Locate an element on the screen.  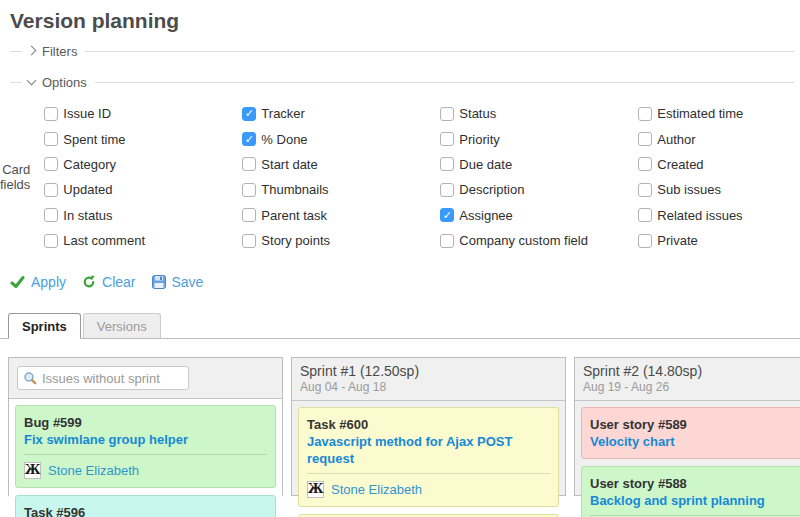
options-toggle: Options is located at coordinates (58, 82).